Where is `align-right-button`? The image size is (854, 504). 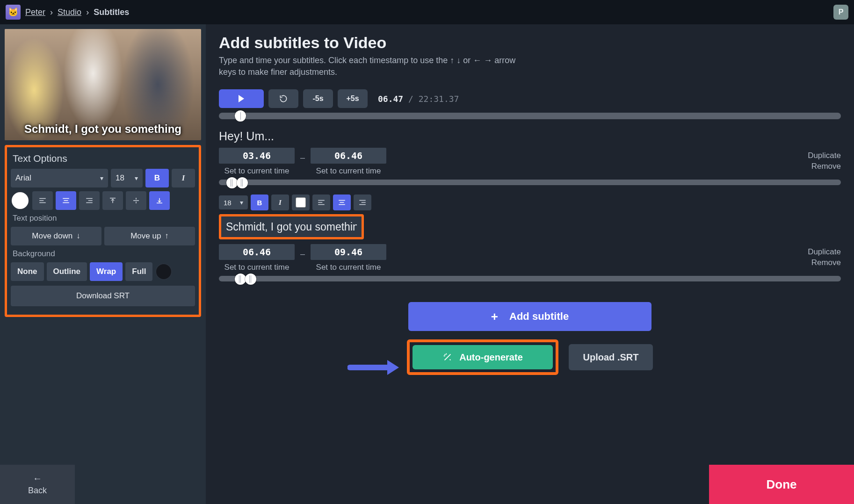
align-right-button is located at coordinates (89, 201).